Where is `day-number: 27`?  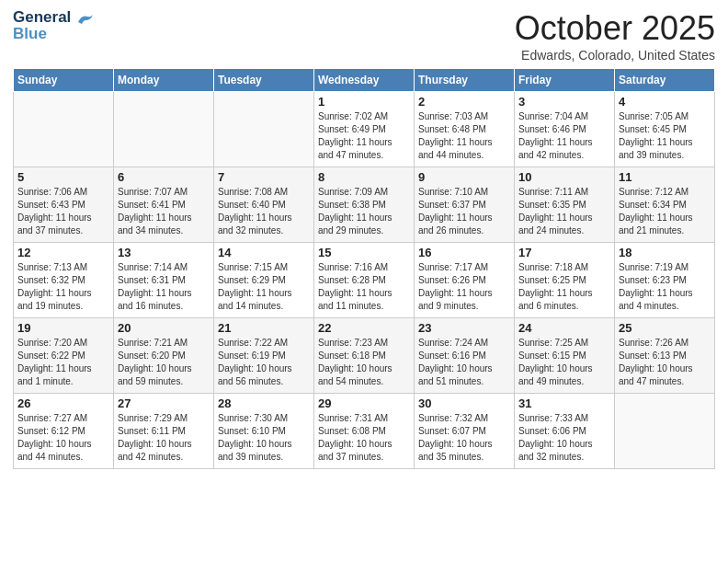 day-number: 27 is located at coordinates (164, 403).